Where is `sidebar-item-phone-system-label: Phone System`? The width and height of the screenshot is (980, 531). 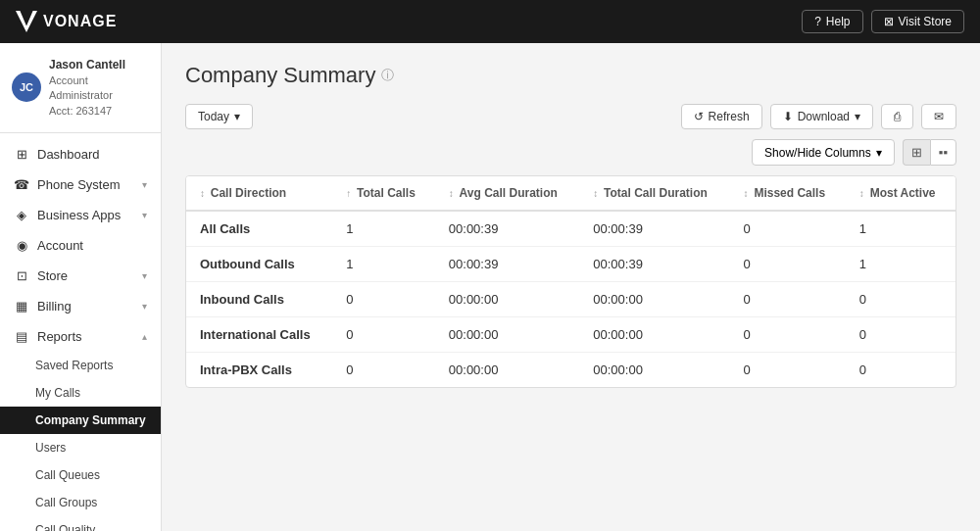 sidebar-item-phone-system-label: Phone System is located at coordinates (78, 184).